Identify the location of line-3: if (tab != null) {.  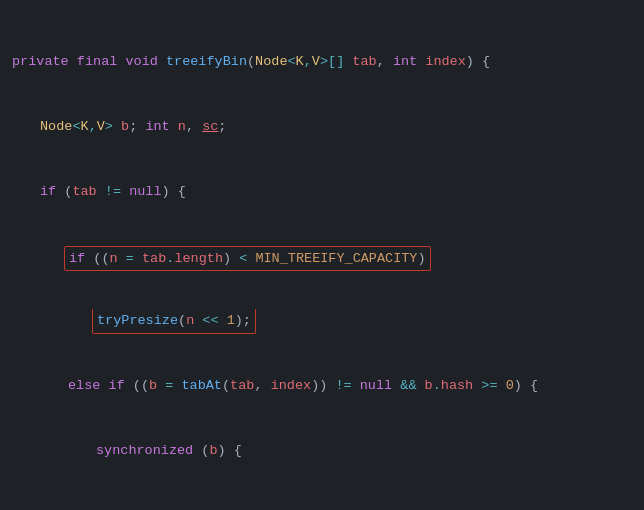
(322, 192).